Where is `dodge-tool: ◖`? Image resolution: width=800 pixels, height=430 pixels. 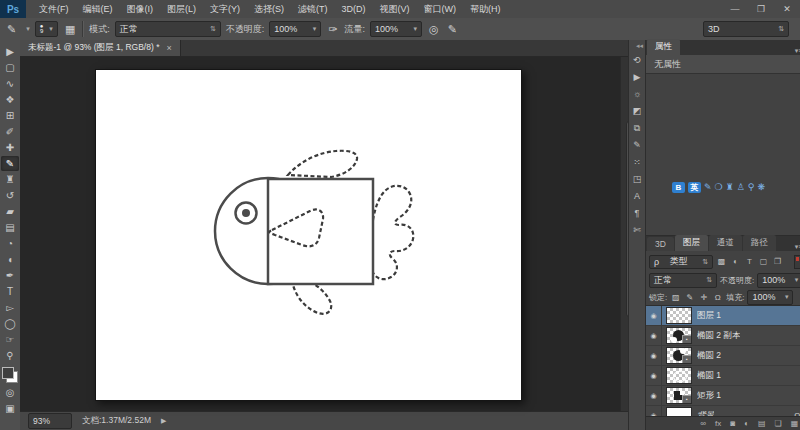
dodge-tool: ◖ is located at coordinates (10, 260).